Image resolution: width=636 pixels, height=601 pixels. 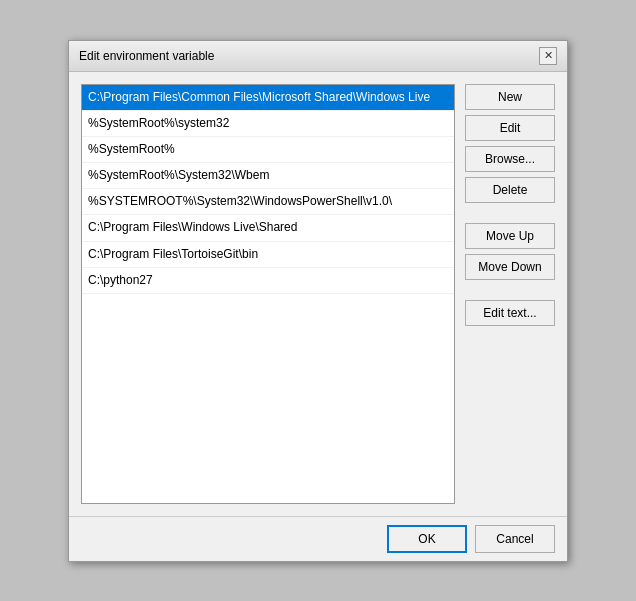 What do you see at coordinates (510, 236) in the screenshot?
I see `move-up-button: Move Up` at bounding box center [510, 236].